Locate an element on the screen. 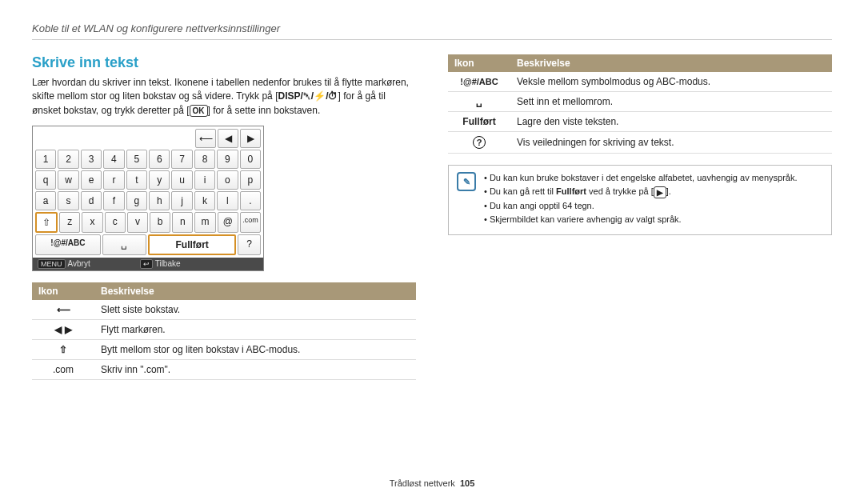 The height and width of the screenshot is (504, 864). th-icon: Ikon is located at coordinates (63, 291).